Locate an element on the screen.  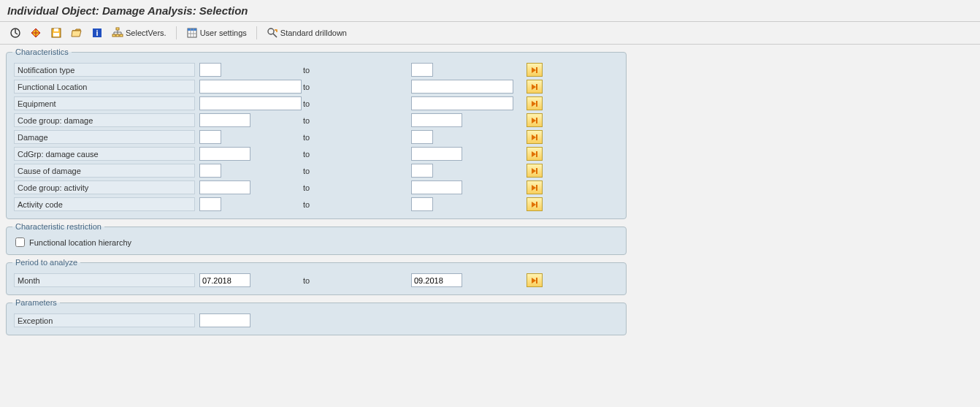
field-label: Code group: damage is located at coordinates (104, 120).